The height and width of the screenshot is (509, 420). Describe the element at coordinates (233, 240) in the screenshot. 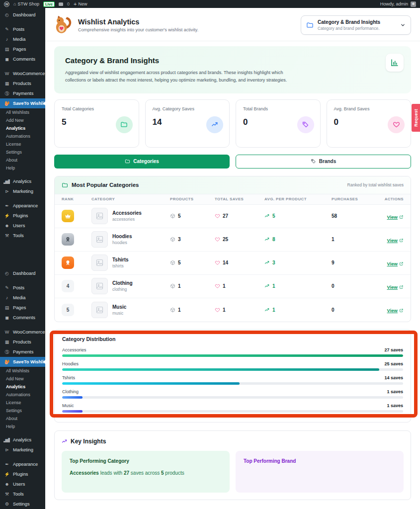

I see `table-row: Hoodies hoodies 3 25` at that location.